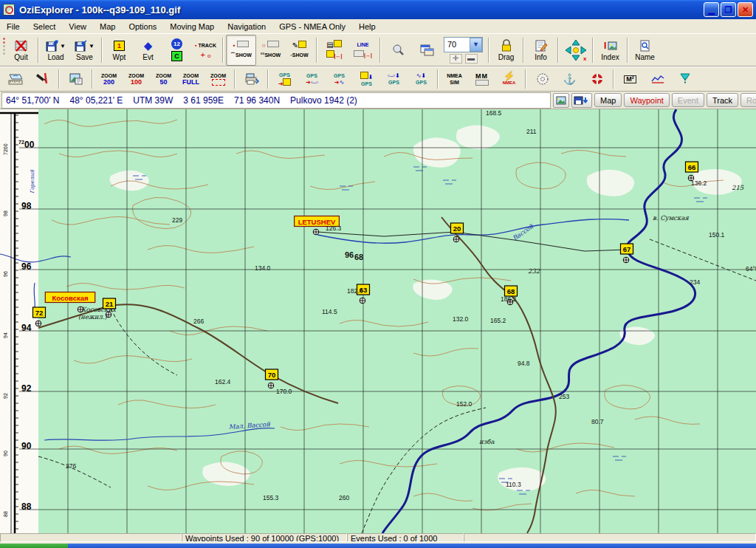 This screenshot has width=756, height=548. I want to click on restore-button: ❐, so click(728, 10).